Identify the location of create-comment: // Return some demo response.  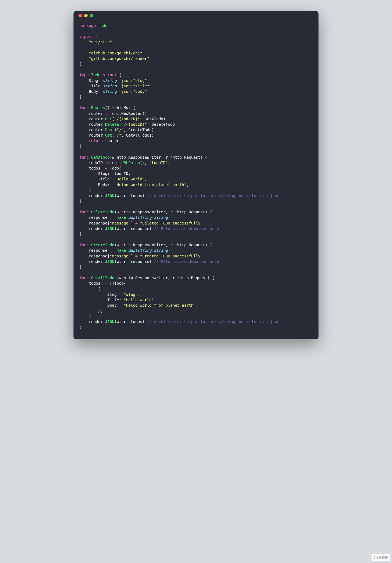
(186, 261).